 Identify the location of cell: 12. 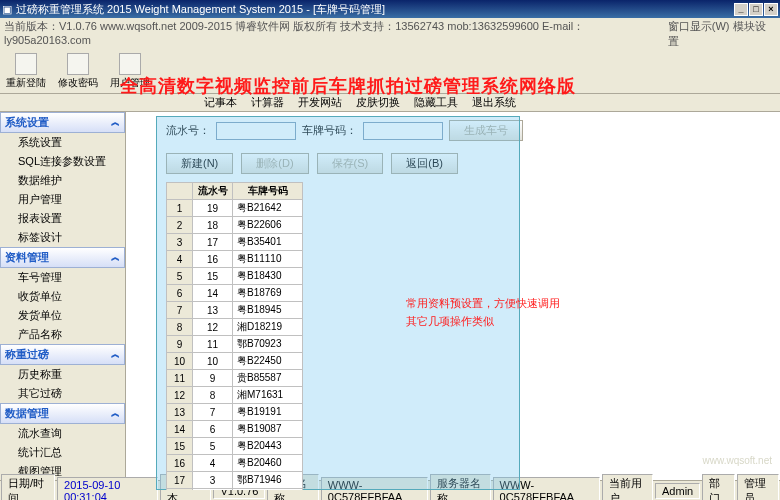
(180, 396).